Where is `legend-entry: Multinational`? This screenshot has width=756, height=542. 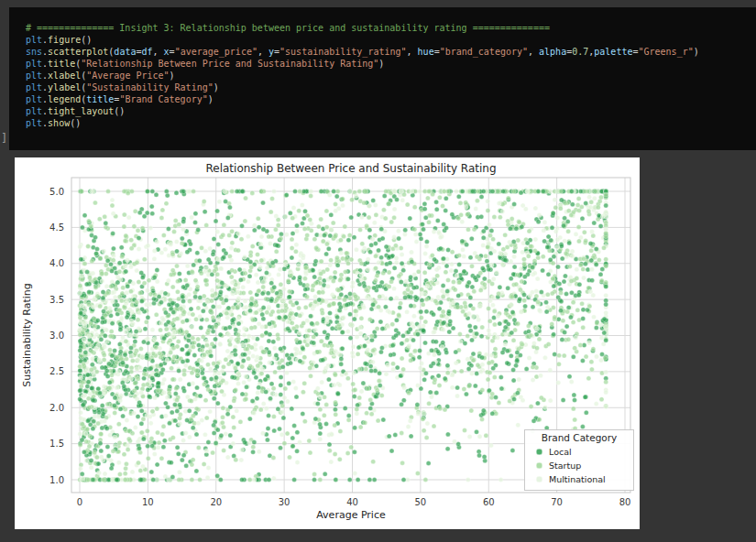
legend-entry: Multinational is located at coordinates (579, 480).